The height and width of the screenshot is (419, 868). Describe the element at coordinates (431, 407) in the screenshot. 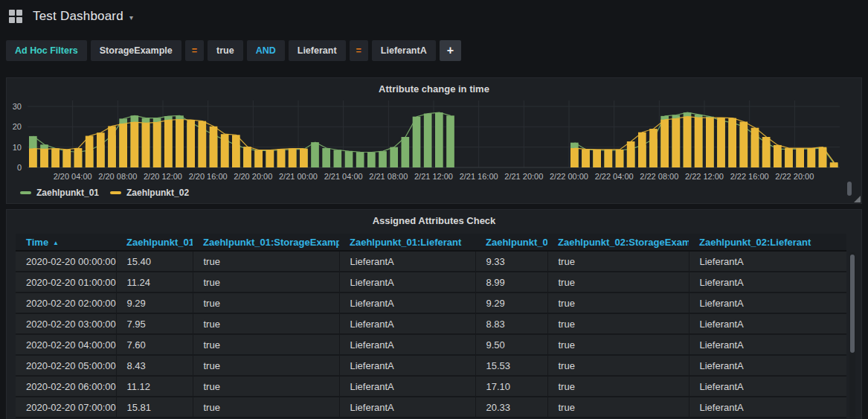

I see `table-row: 2020-02-20 07:00:0015.81trueLieferantA20…` at that location.